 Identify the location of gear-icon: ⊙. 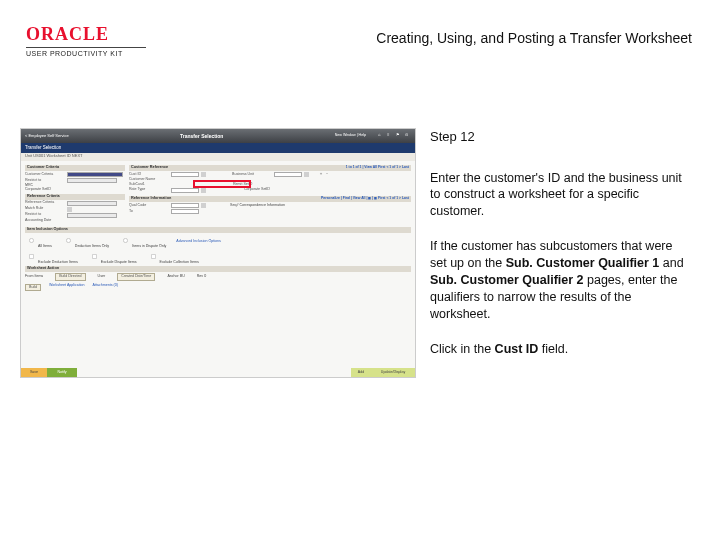
(408, 136).